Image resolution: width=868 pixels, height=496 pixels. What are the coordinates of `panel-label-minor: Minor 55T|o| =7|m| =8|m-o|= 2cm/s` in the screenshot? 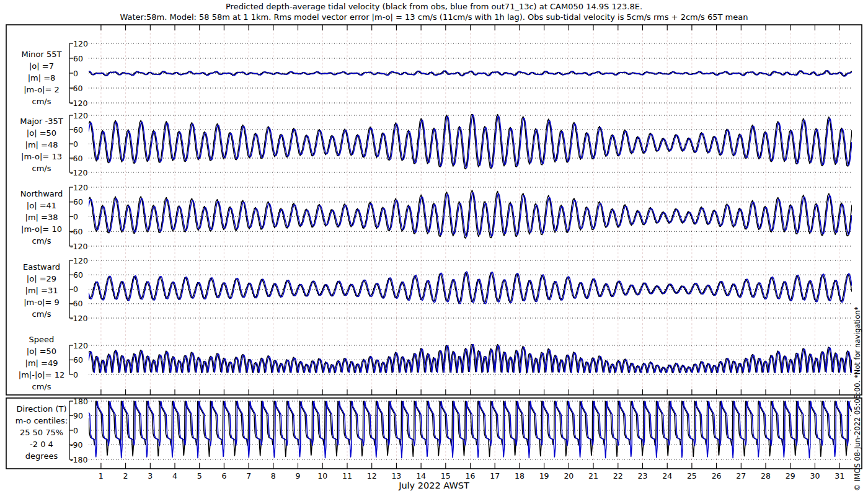 It's located at (42, 78).